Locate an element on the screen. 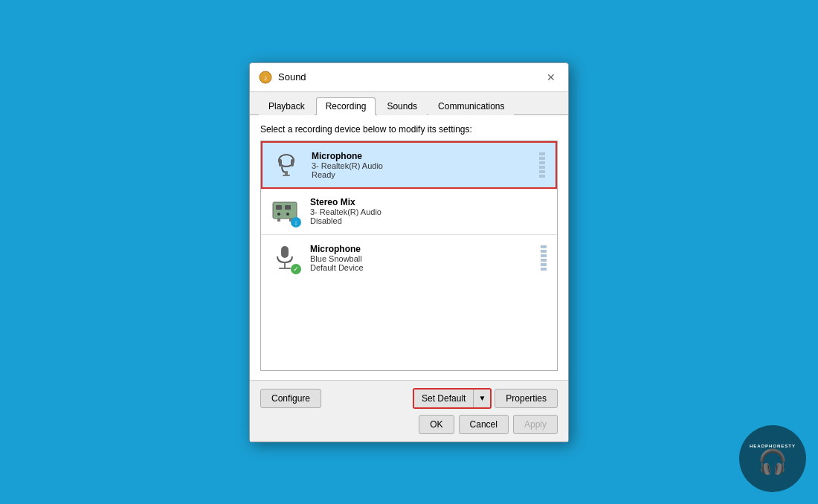 This screenshot has height=504, width=818. title-bar: ♪ Sound ✕ is located at coordinates (409, 77).